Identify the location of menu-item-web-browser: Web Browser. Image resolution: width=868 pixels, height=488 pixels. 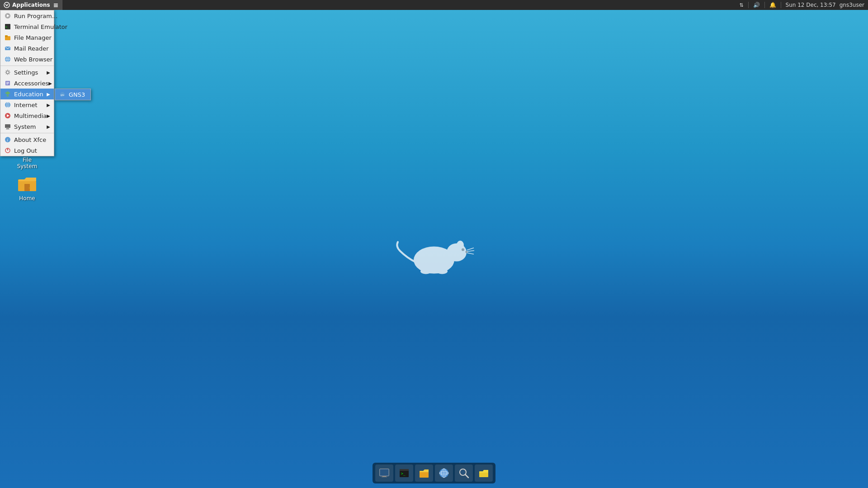
(27, 59).